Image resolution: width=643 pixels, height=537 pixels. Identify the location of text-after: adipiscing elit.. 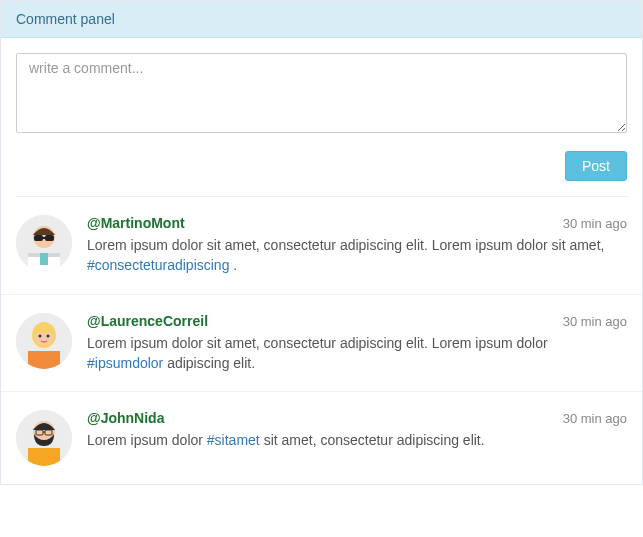
(209, 363).